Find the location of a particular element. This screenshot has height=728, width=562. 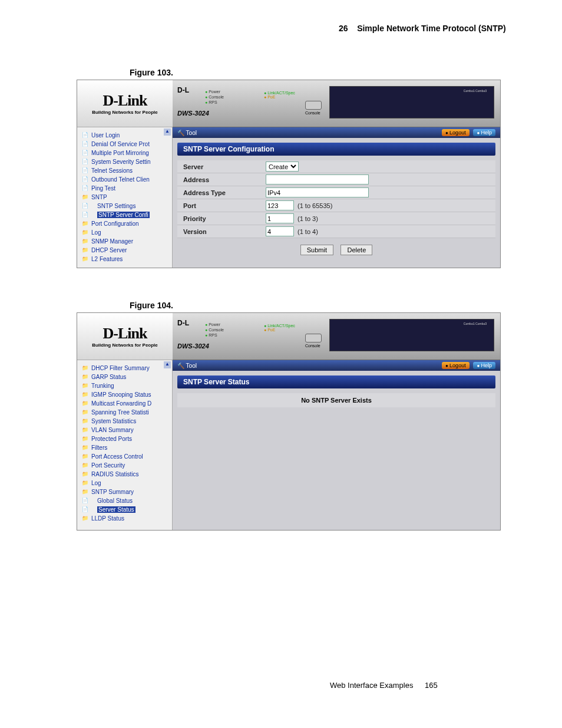

select-server: Create is located at coordinates (282, 166).